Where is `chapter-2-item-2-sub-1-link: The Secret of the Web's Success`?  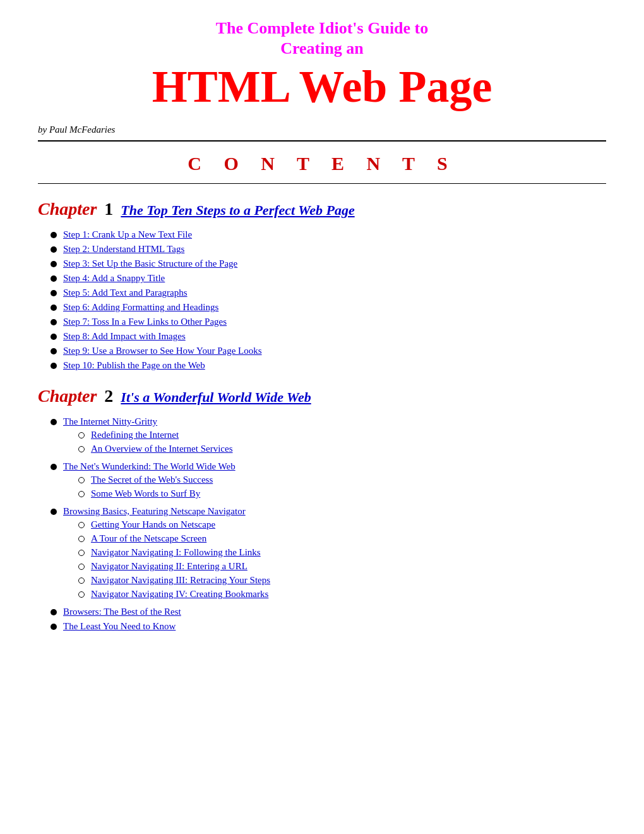 chapter-2-item-2-sub-1-link: The Secret of the Web's Success is located at coordinates (152, 480).